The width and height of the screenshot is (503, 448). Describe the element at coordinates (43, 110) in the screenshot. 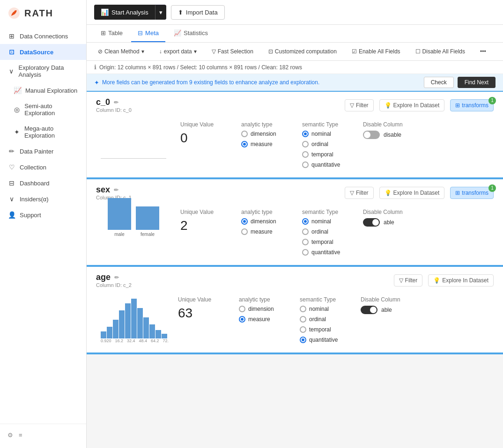

I see `sidebar-item-semi-auto: ◎ Semi-auto Exploration` at that location.